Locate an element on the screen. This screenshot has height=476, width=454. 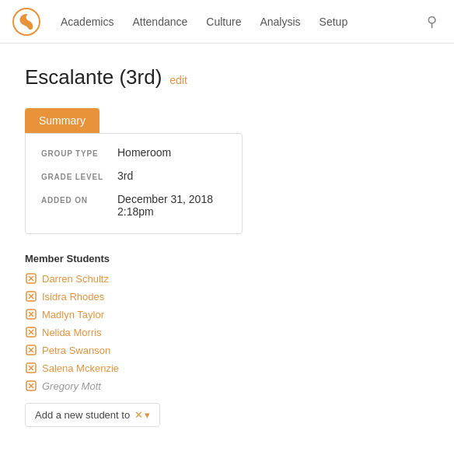
grade-level-label: GRADE LEVEL is located at coordinates (73, 177).